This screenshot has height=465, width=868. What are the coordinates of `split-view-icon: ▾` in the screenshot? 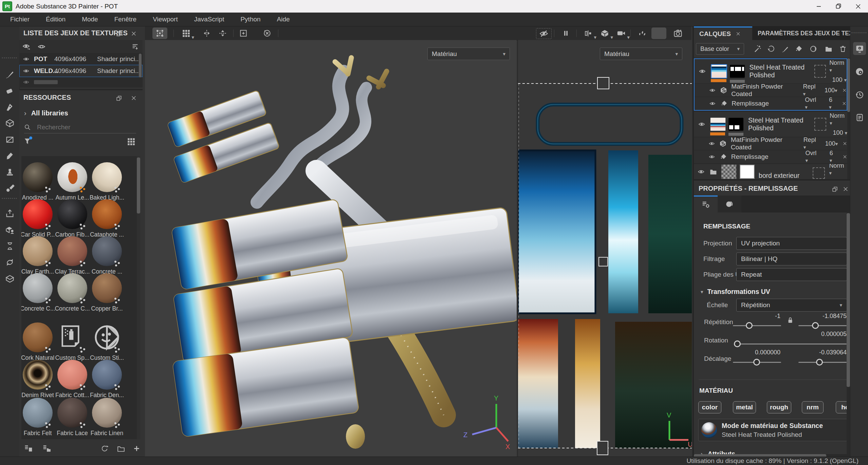 It's located at (588, 33).